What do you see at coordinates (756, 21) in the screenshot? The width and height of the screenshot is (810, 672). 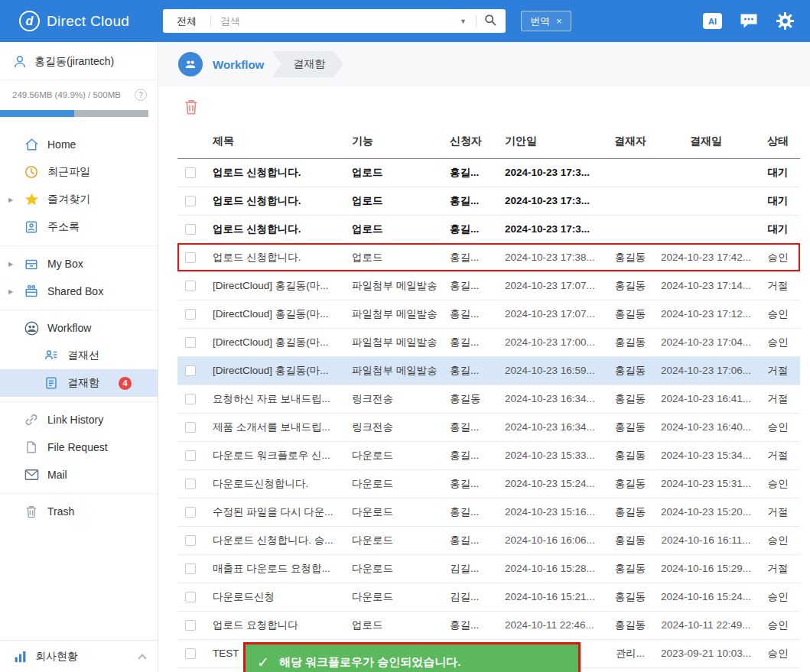 I see `topbar-icons: AI` at bounding box center [756, 21].